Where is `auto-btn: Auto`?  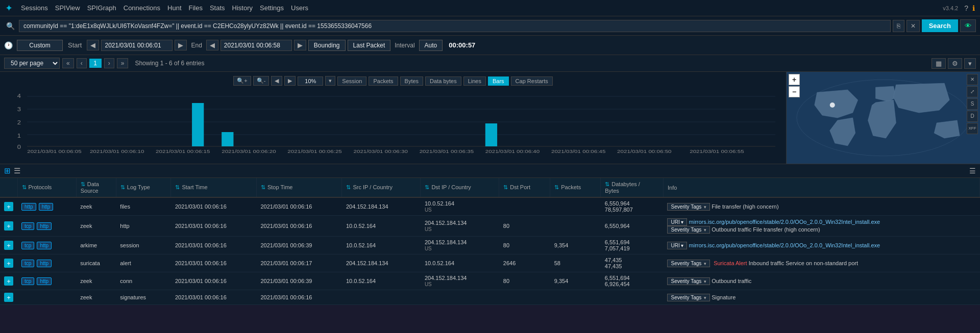
auto-btn: Auto is located at coordinates (431, 45).